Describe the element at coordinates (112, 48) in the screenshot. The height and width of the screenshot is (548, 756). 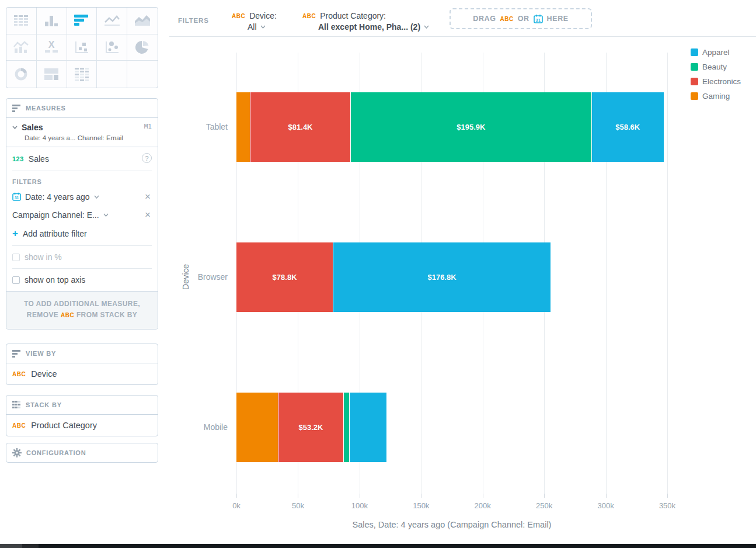
I see `vis-type-bubble-chart` at that location.